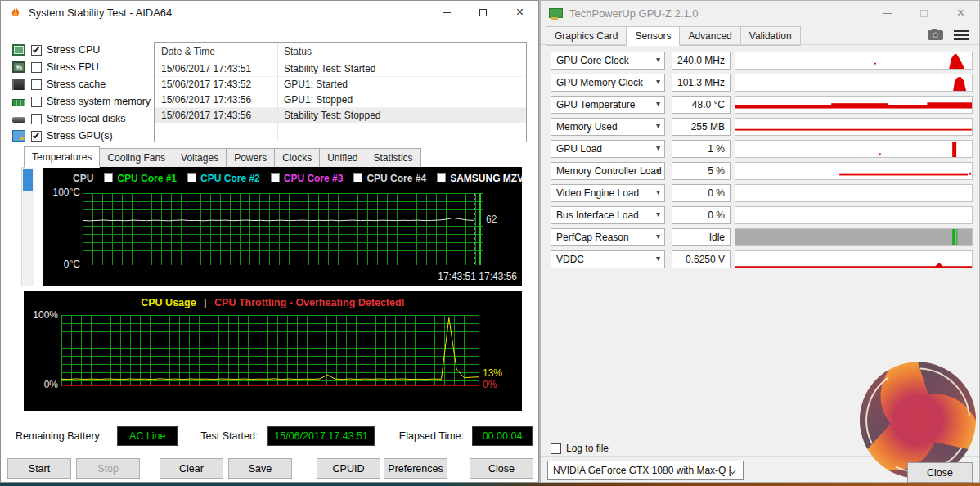  What do you see at coordinates (710, 36) in the screenshot?
I see `tab-advanced: Advanced` at bounding box center [710, 36].